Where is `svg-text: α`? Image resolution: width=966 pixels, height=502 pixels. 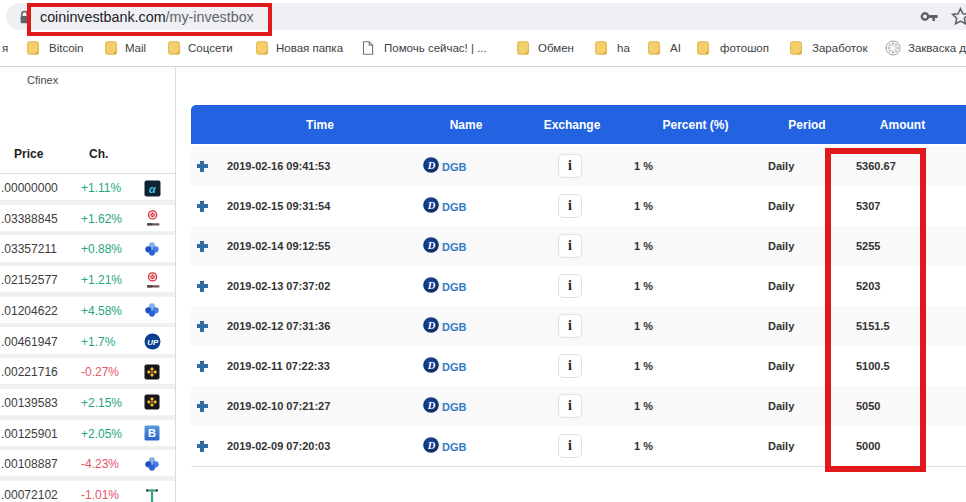
svg-text: α is located at coordinates (153, 188).